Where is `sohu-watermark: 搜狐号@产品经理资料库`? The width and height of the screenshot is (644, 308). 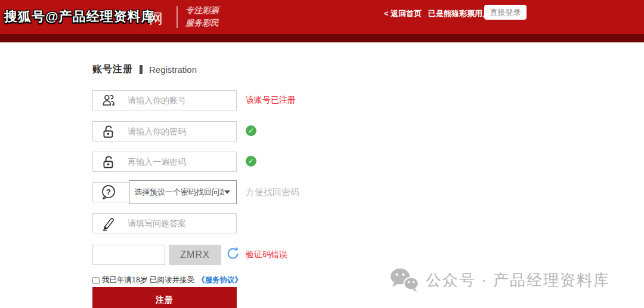
sohu-watermark: 搜狐号@产品经理资料库 is located at coordinates (79, 17).